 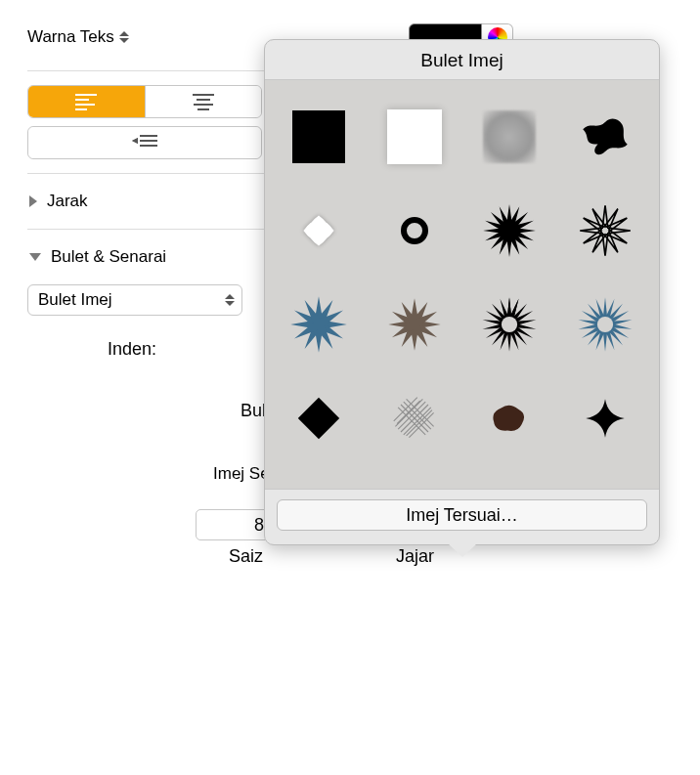 What do you see at coordinates (509, 324) in the screenshot?
I see `rays-black-icon` at bounding box center [509, 324].